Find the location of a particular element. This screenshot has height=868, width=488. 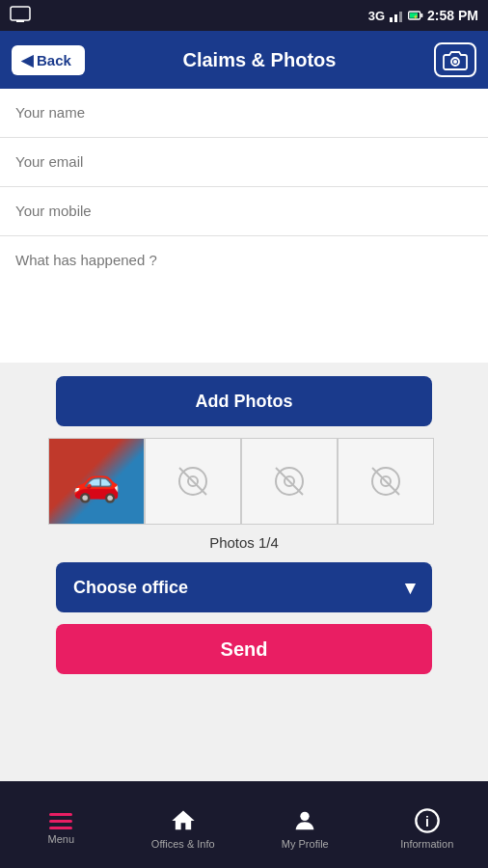

svg-text: i is located at coordinates (427, 822).